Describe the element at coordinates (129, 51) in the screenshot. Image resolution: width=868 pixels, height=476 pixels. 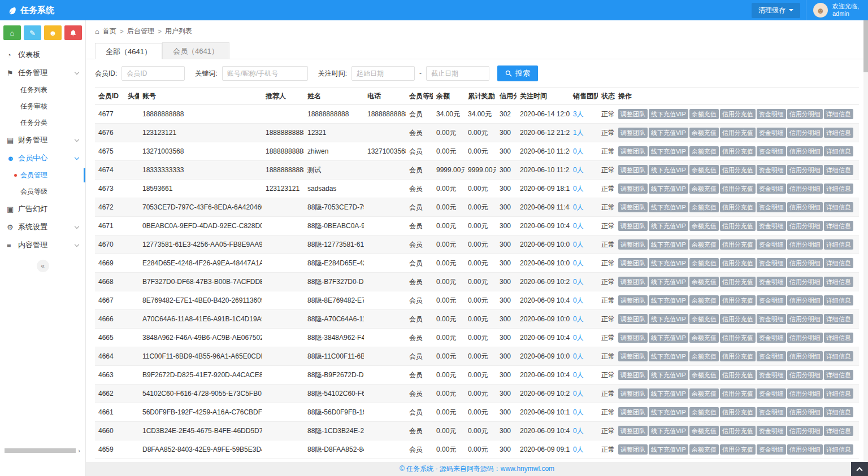
I see `tab: 全部（4641）` at that location.